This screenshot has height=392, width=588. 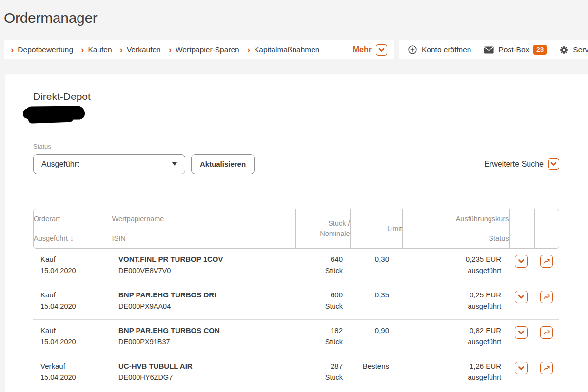 What do you see at coordinates (207, 271) in the screenshot?
I see `security-isin: DE000VE8V7V0` at bounding box center [207, 271].